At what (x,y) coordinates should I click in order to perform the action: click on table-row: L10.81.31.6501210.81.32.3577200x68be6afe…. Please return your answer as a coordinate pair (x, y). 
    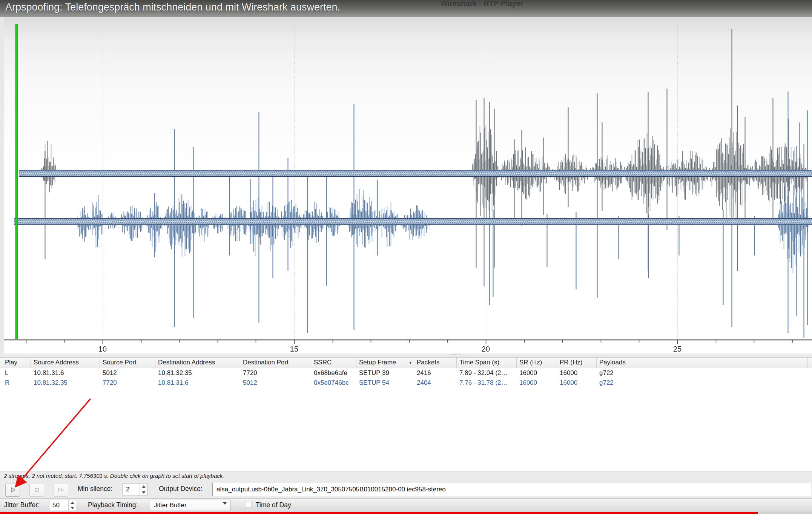
    Looking at the image, I should click on (406, 373).